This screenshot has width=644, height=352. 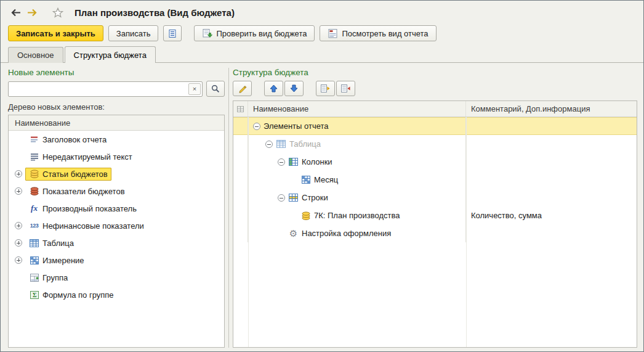 I want to click on check-budget-view-button: Проверить вид бюджета, so click(x=254, y=33).